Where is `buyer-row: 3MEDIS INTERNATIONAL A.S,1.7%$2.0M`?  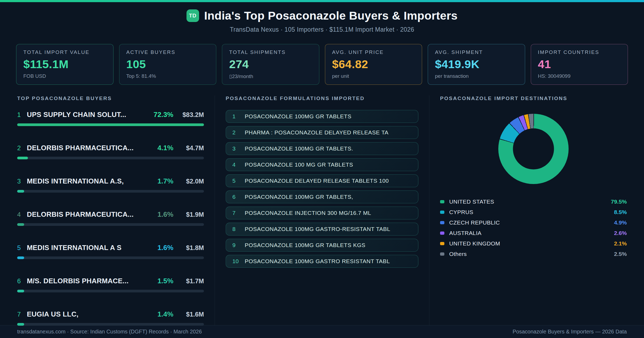
buyer-row: 3MEDIS INTERNATIONAL A.S,1.7%$2.0M is located at coordinates (111, 185).